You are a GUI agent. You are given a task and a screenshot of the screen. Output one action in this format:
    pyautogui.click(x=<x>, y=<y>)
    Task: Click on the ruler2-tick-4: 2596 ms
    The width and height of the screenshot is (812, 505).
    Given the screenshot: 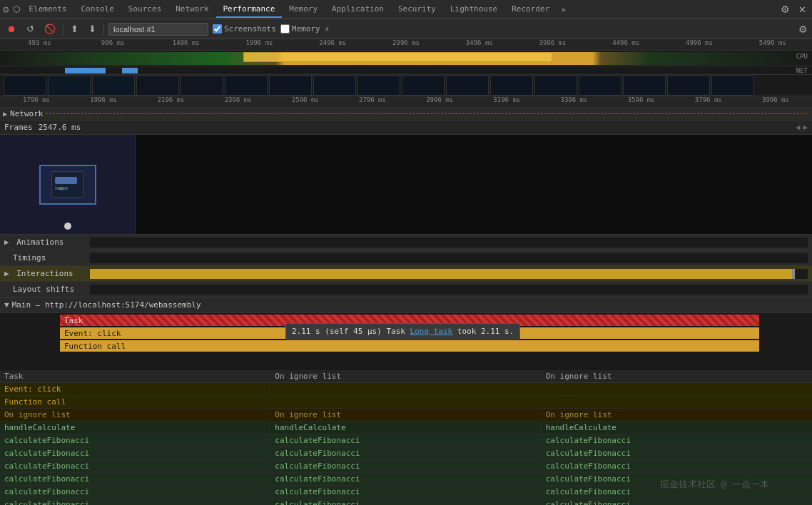 What is the action you would take?
    pyautogui.click(x=305, y=101)
    